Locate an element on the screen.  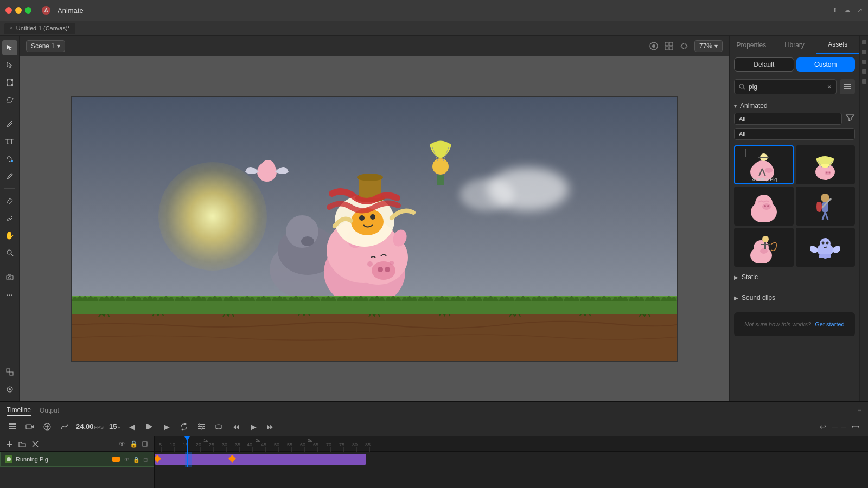
add-folder-button is located at coordinates (22, 444).